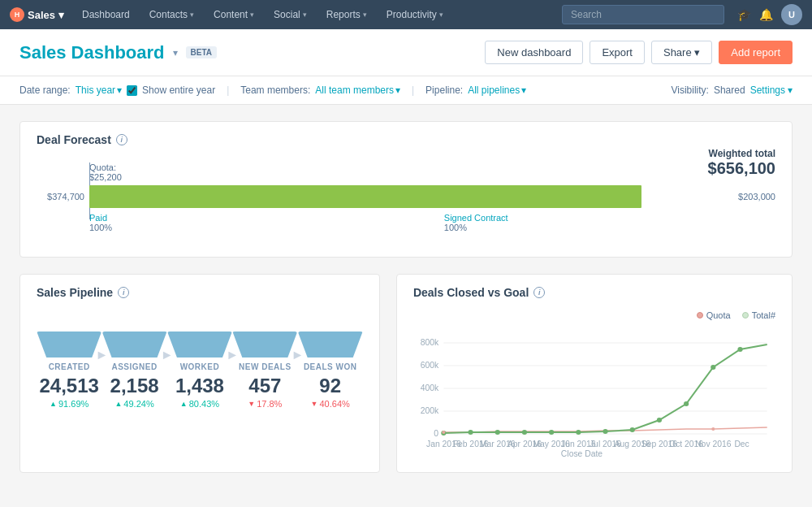 This screenshot has height=507, width=812. Describe the element at coordinates (476, 223) in the screenshot. I see `bar-label-signed: Signed Contract 100%` at that location.